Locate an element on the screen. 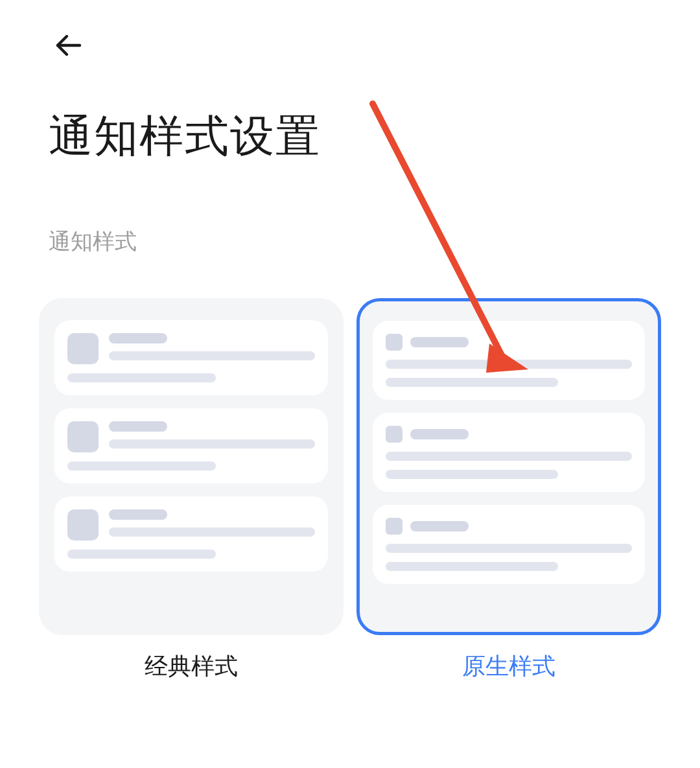  page-title: 通知样式设置 is located at coordinates (185, 136).